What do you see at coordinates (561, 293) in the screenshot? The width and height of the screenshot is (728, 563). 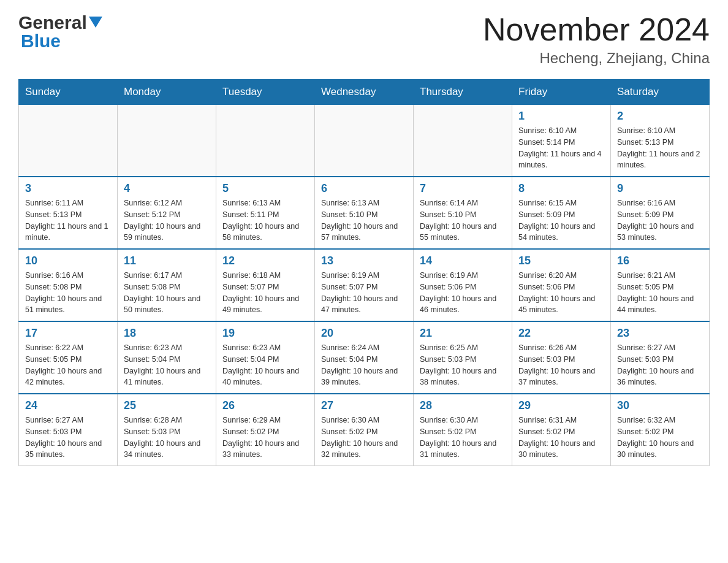 I see `sun-info: Sunrise: 6:20 AMSunset: 5:06 PMDaylight:…` at bounding box center [561, 293].